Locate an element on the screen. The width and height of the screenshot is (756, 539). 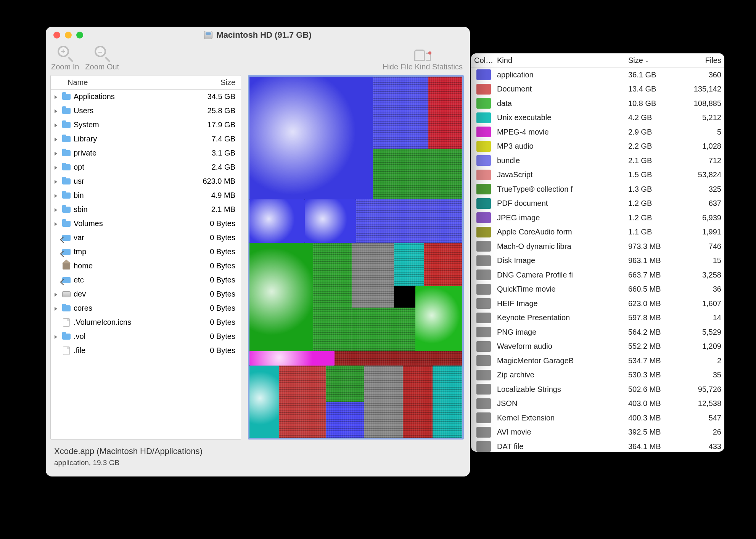
stats-col-files-header: Files is located at coordinates (700, 60).